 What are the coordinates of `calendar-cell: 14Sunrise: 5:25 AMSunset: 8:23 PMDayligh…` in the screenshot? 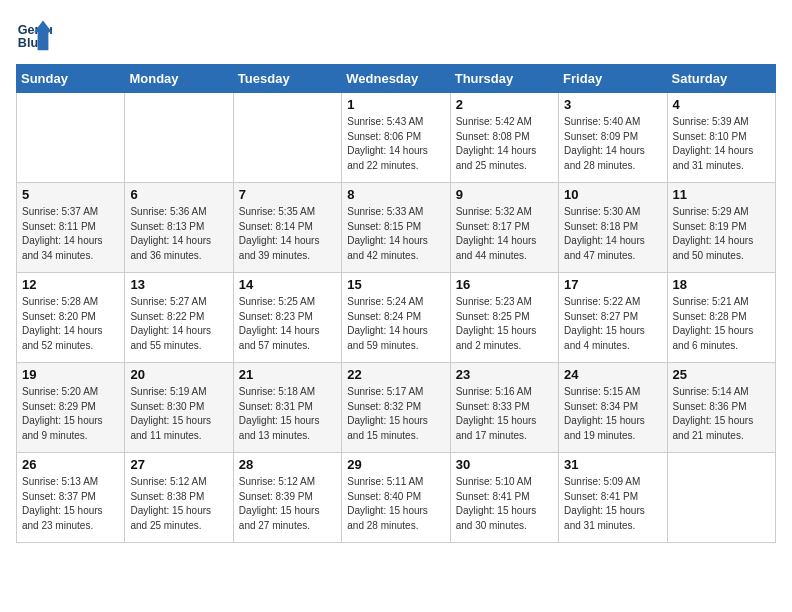 It's located at (287, 318).